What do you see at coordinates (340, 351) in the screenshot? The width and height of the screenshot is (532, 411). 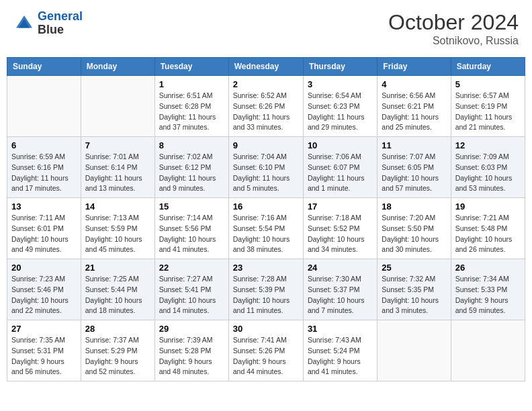 I see `calendar-cell: 31Sunrise: 7:43 AMSunset: 5:24 PMDayligh…` at bounding box center [340, 351].